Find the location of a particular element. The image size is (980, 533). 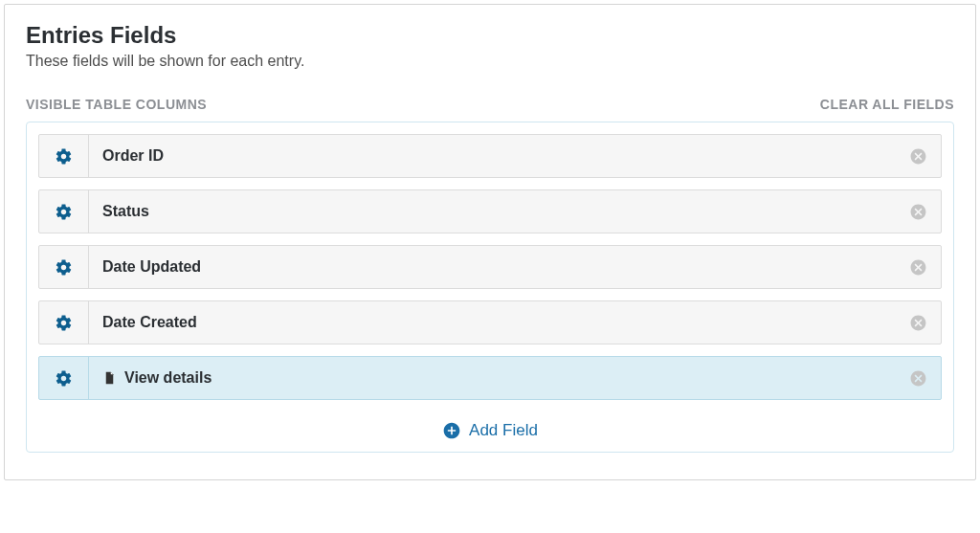

clear-all-fields-button: CLEAR ALL FIELDS is located at coordinates (887, 104).